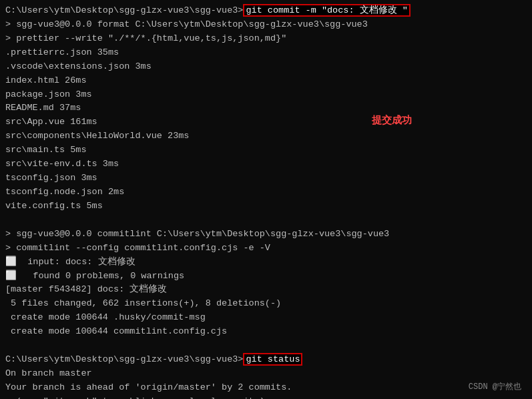  What do you see at coordinates (272, 359) in the screenshot?
I see `git-status-command: git status` at bounding box center [272, 359].